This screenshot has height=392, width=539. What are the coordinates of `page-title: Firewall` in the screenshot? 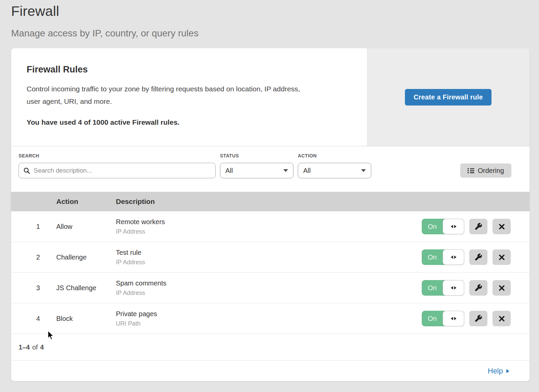 It's located at (105, 11).